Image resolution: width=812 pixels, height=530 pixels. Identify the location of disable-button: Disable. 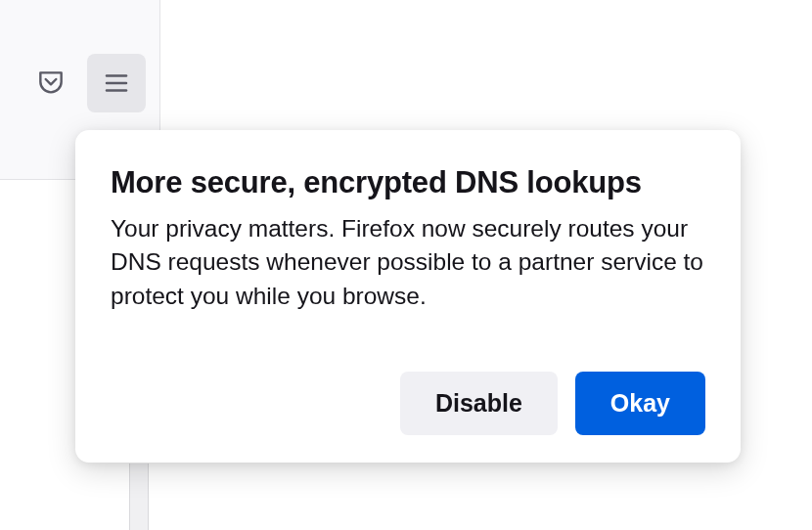
(479, 403).